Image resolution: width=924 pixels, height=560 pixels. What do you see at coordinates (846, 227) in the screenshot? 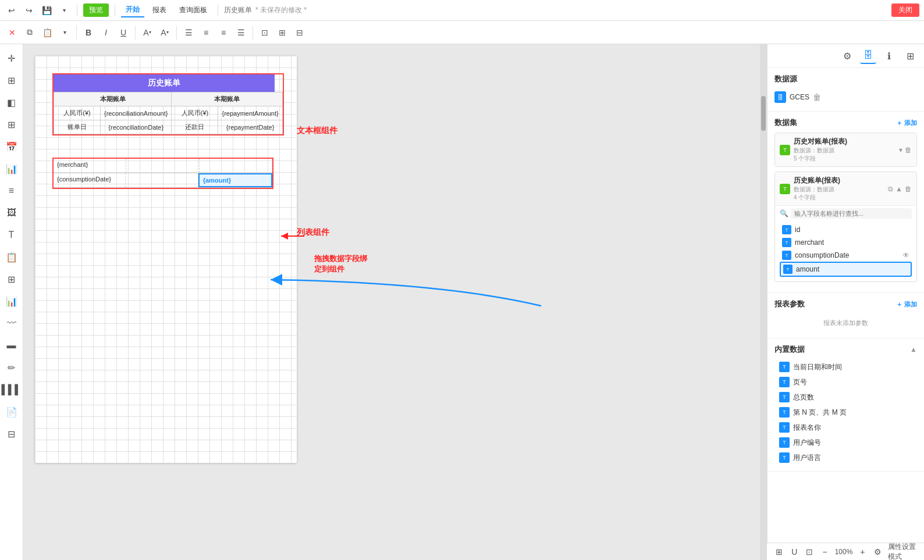
I see `dataset-item-2: T 历史账单(报表) 数据源：数据源 4 个字段 ⧉ ▲ 🗑` at bounding box center [846, 227].